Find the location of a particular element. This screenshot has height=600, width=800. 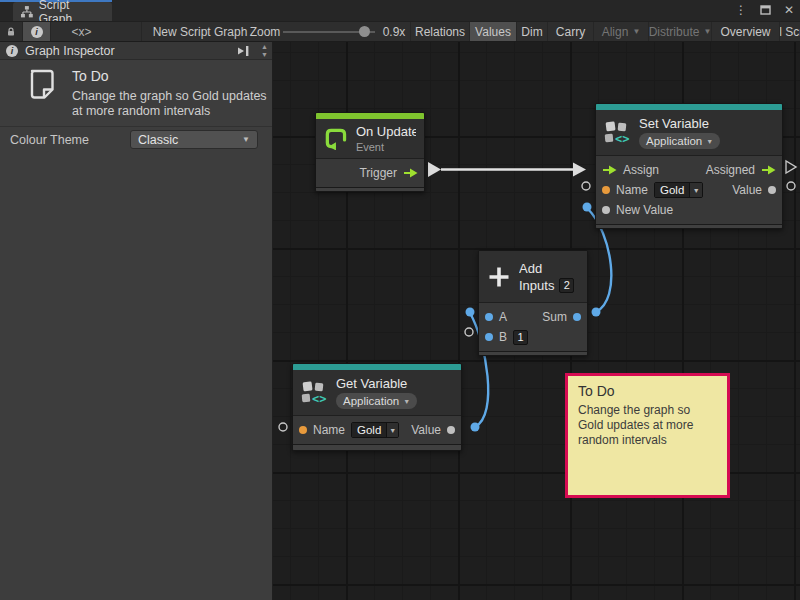

node-subtitle: Event is located at coordinates (386, 147).